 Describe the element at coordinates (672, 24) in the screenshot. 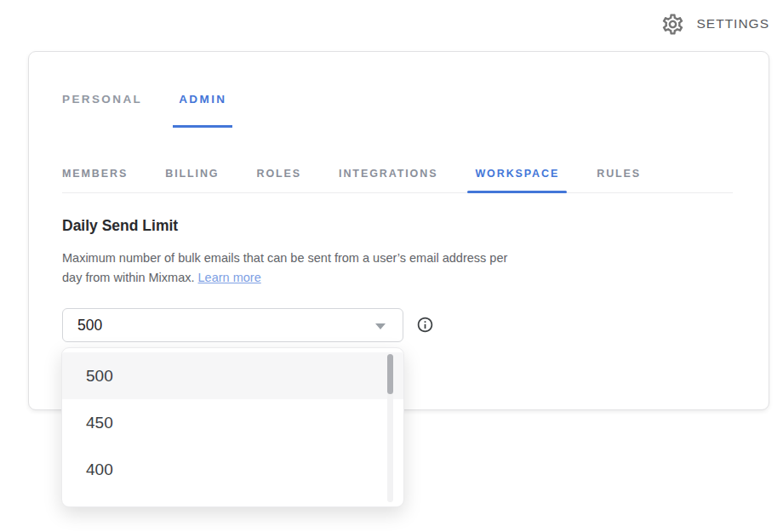

I see `gear-icon` at that location.